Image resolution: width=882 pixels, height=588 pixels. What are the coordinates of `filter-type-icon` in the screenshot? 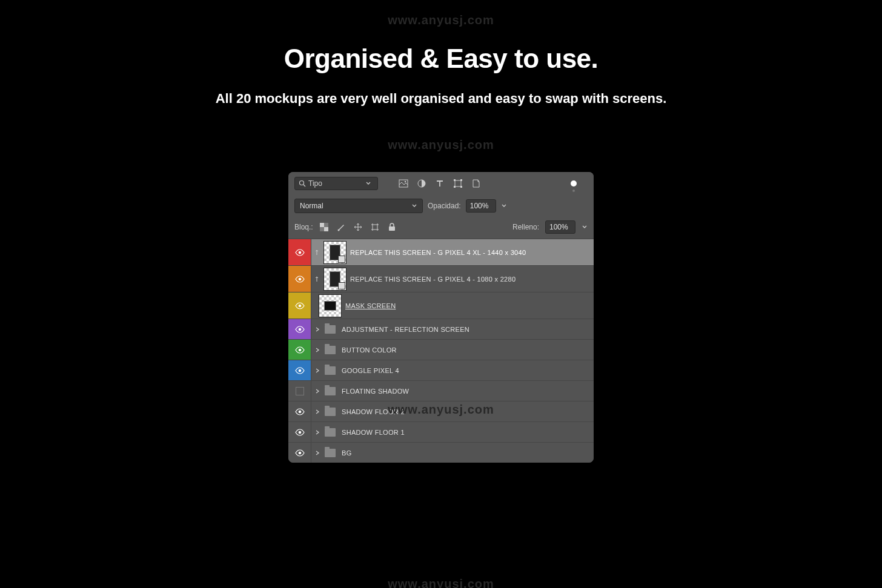 It's located at (440, 183).